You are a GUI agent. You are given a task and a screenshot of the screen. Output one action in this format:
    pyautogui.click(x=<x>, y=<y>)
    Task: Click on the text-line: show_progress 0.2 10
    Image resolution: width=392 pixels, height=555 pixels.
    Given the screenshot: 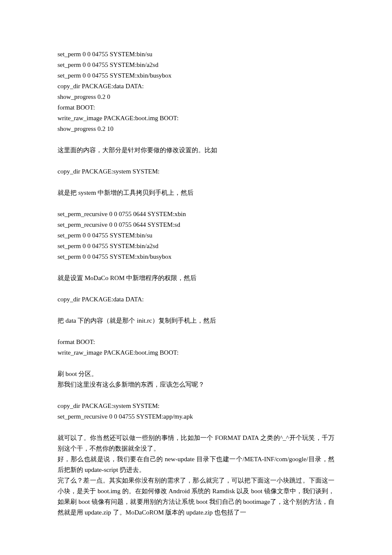 What is the action you would take?
    pyautogui.click(x=196, y=129)
    